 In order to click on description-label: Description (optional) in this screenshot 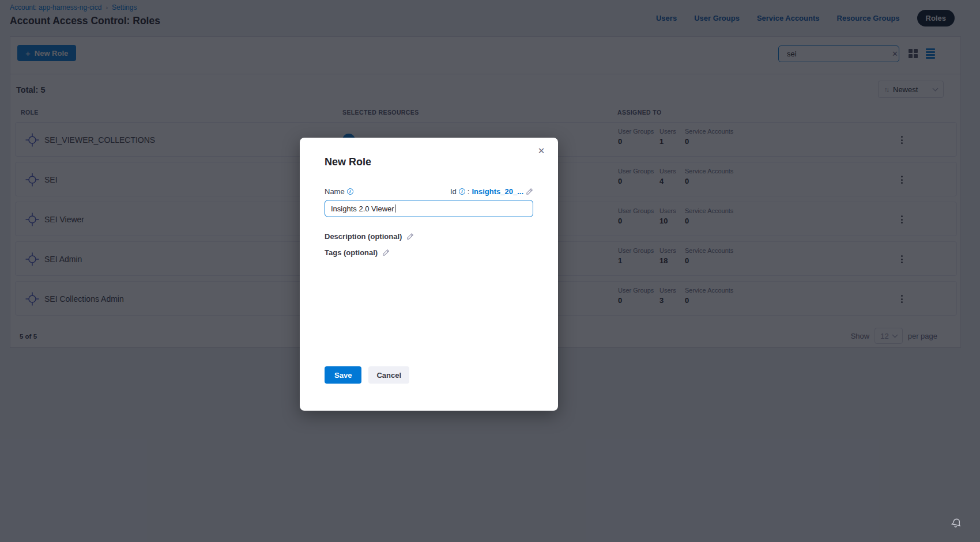, I will do `click(363, 236)`.